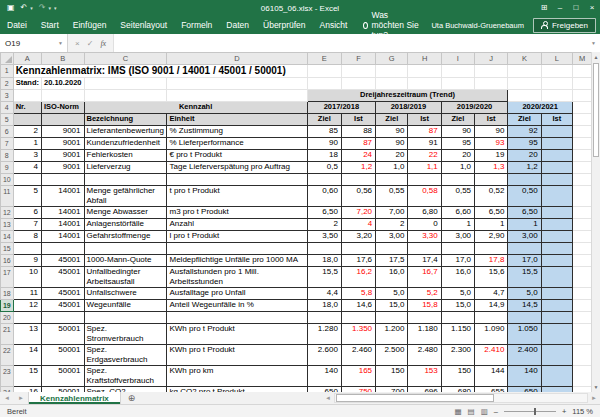 The image size is (600, 417). I want to click on view-normal-icon: ▦, so click(458, 412).